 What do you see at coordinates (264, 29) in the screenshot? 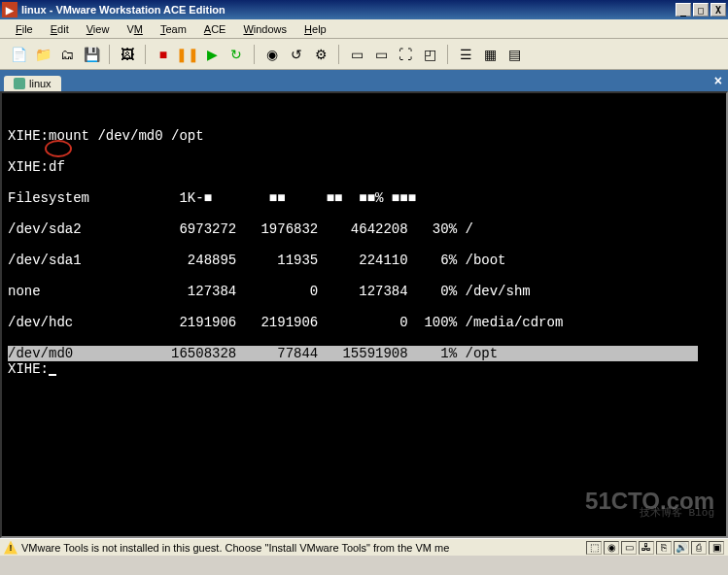
I see `menu-windows: Windows` at bounding box center [264, 29].